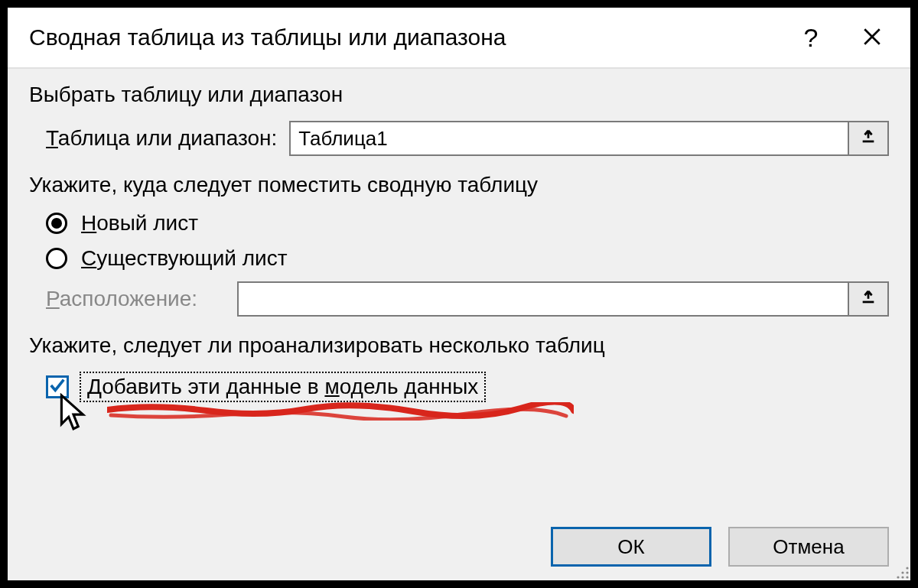  What do you see at coordinates (459, 346) in the screenshot?
I see `section-heading-multiple-tables: Укажите, следует ли проанализировать нес…` at bounding box center [459, 346].